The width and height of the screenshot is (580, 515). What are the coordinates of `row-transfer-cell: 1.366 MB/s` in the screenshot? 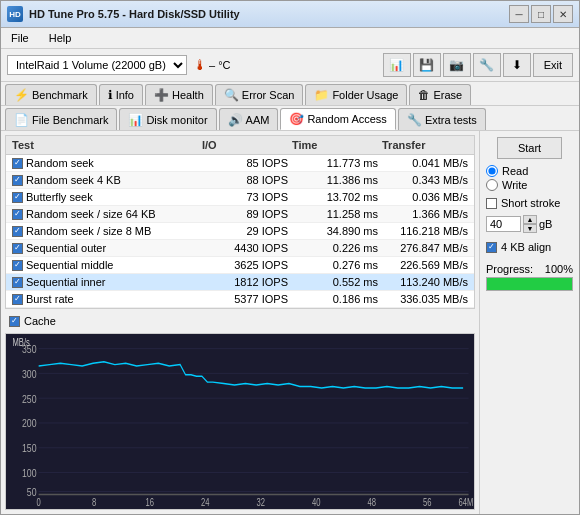 It's located at (425, 214).